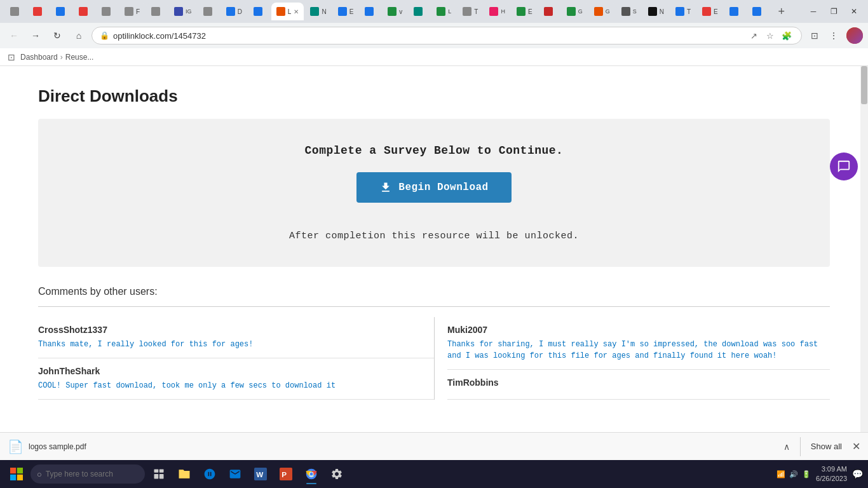 This screenshot has width=868, height=488. What do you see at coordinates (90, 474) in the screenshot?
I see `taskbar-search-input` at bounding box center [90, 474].